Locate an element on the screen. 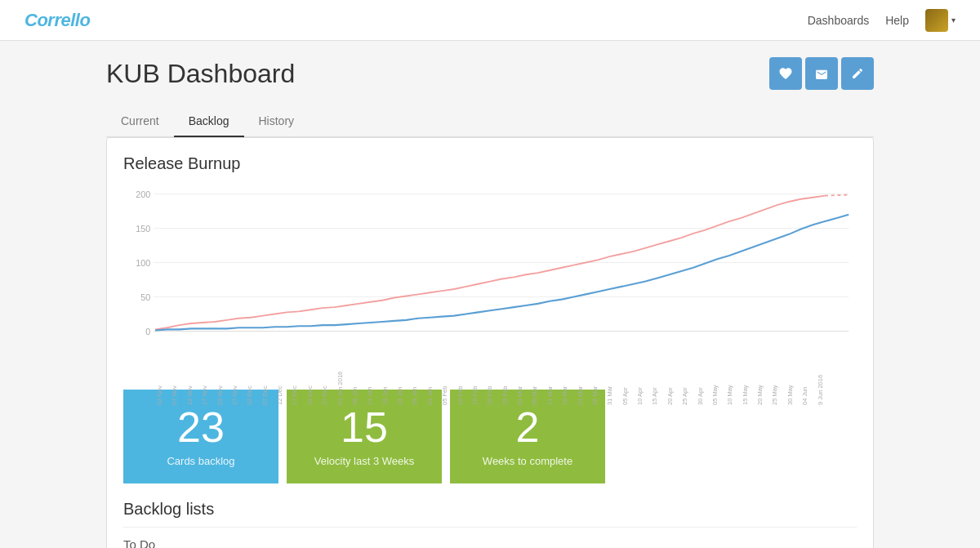 This screenshot has height=548, width=980. avatar-chevron-icon: ▾ is located at coordinates (954, 20).